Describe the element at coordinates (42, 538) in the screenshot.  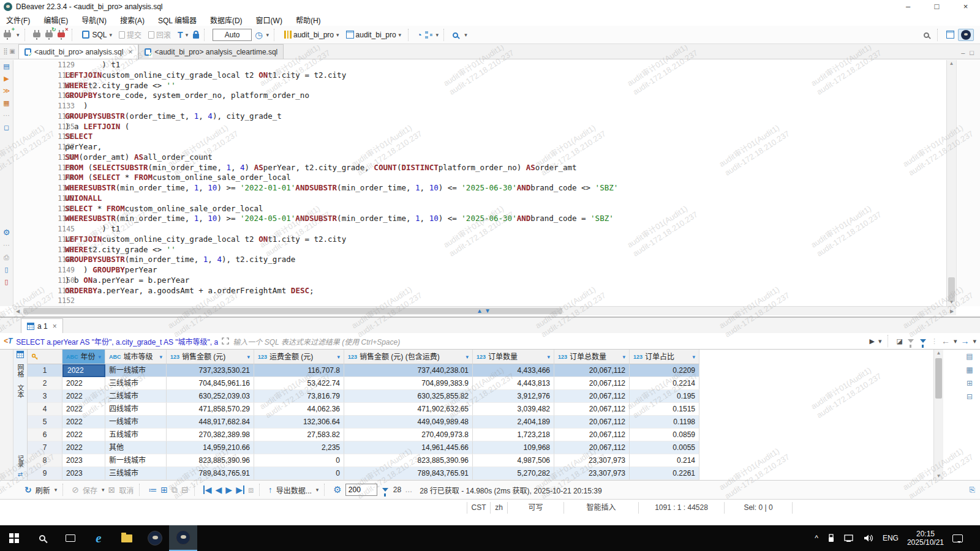
I see `taskbar-search-button` at that location.